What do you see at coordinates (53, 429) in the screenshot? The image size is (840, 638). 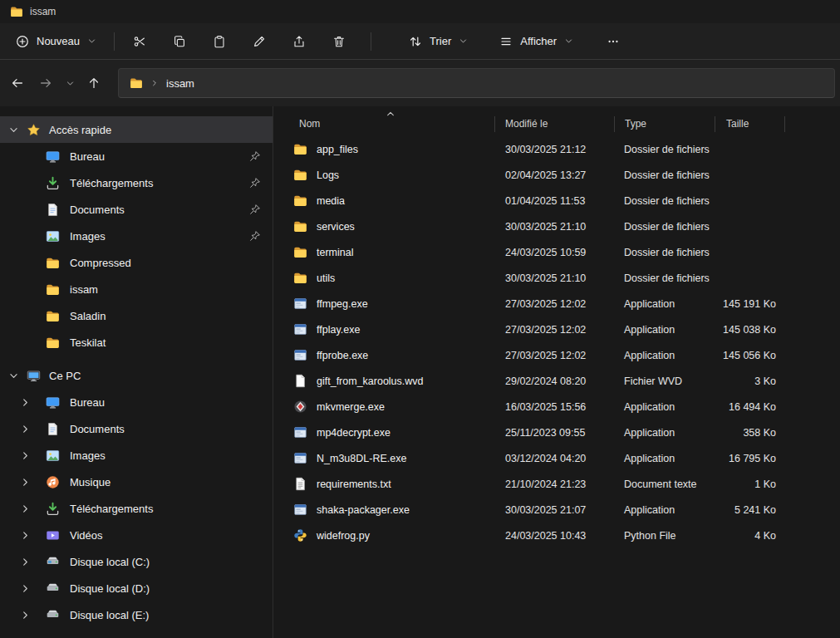 I see `document-icon` at bounding box center [53, 429].